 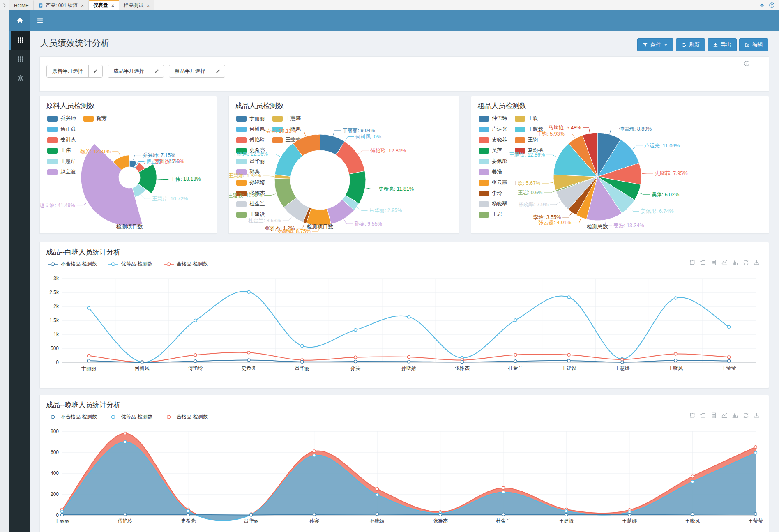 I want to click on filter-row: 原料年月选择成品年月选择粗品年月选择, so click(x=404, y=71).